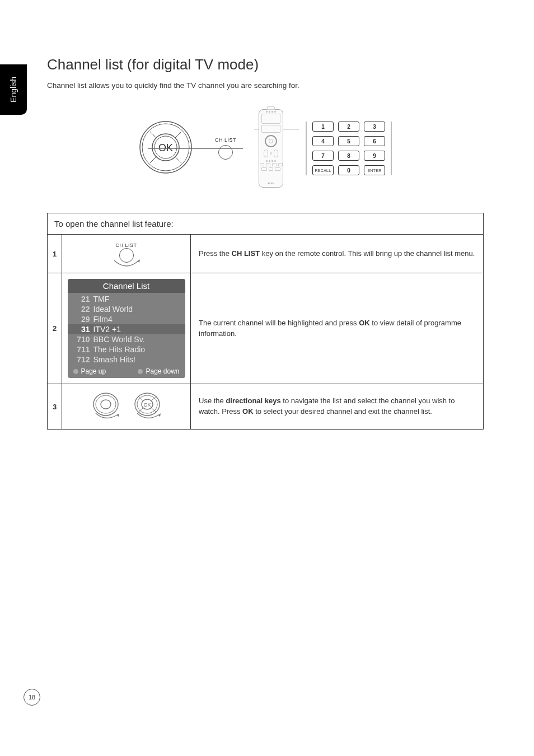  Describe the element at coordinates (127, 309) in the screenshot. I see `osd-row: 22Ideal World` at that location.